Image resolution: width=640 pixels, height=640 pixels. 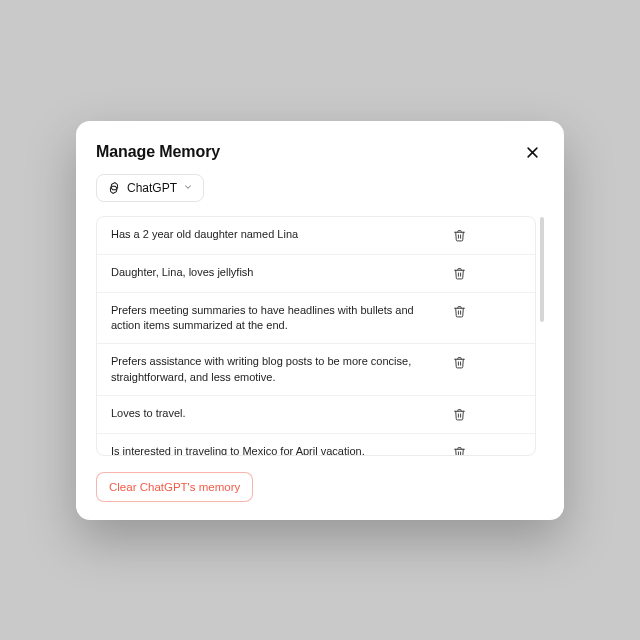 What do you see at coordinates (276, 450) in the screenshot?
I see `memory-text: Is interested in traveling to Mexico for…` at bounding box center [276, 450].